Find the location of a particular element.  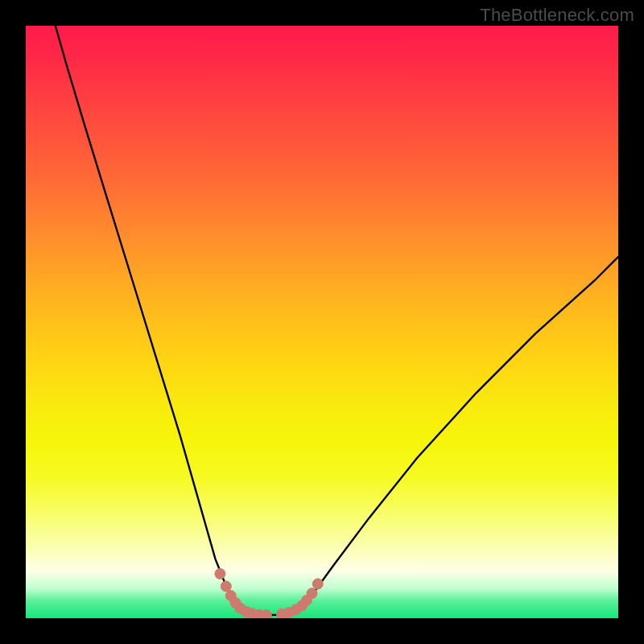

marker-cluster-right is located at coordinates (300, 599).